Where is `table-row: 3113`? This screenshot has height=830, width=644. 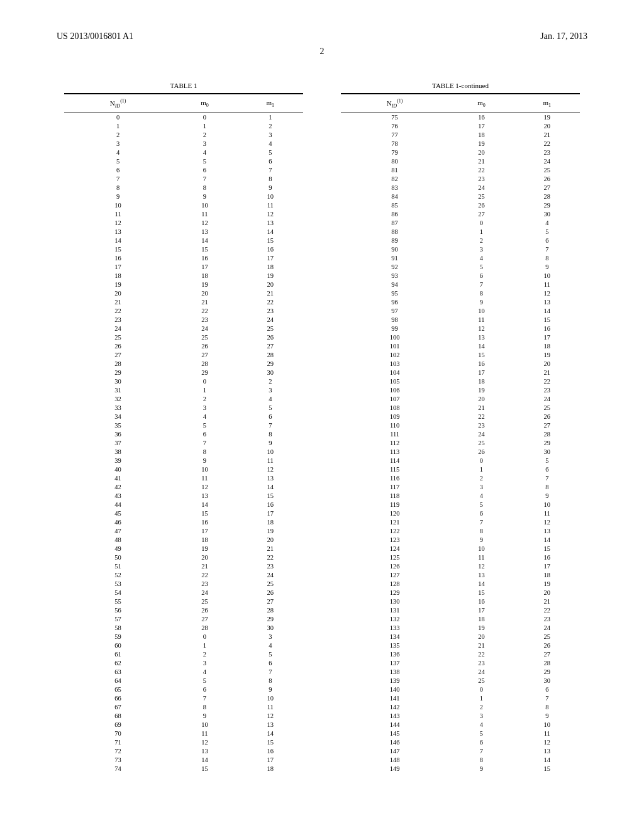 table-row: 3113 is located at coordinates (184, 390).